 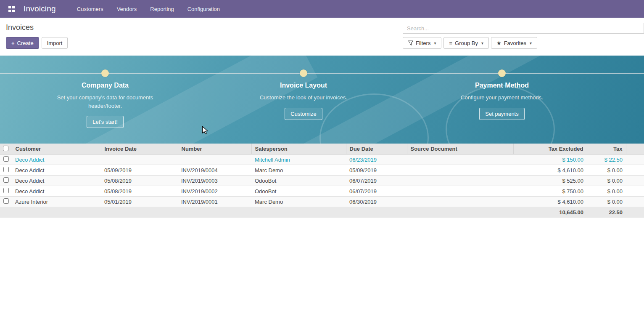 I want to click on menu-vendors: Vendors, so click(x=127, y=9).